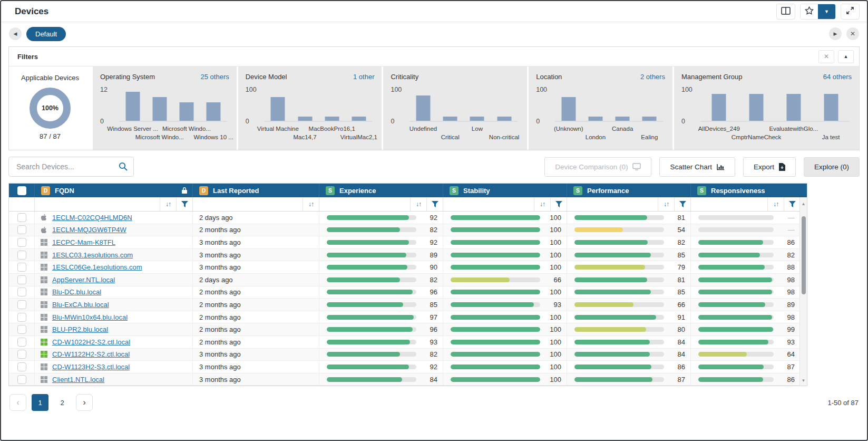  I want to click on collapse-filters-button: ▲, so click(846, 57).